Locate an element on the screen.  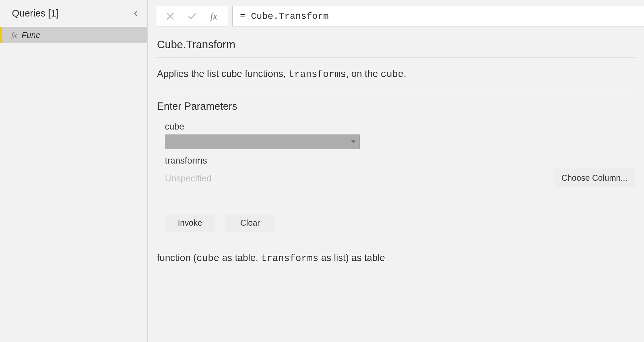
sidebar-header: Queries [1] is located at coordinates (73, 13).